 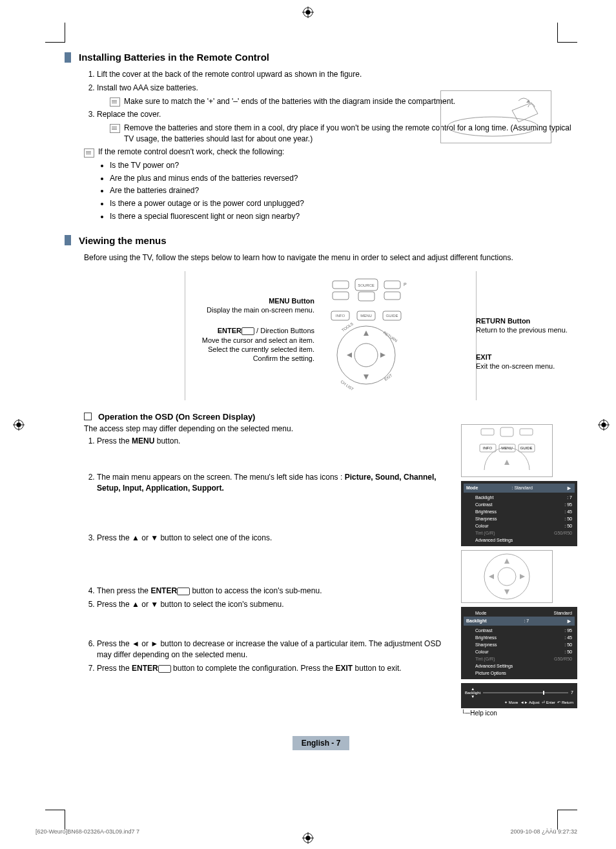 What do you see at coordinates (519, 643) in the screenshot?
I see `osd-menu-screenshot-2: ModeStandard Backlight: 7► Contrast: 95 …` at bounding box center [519, 643].